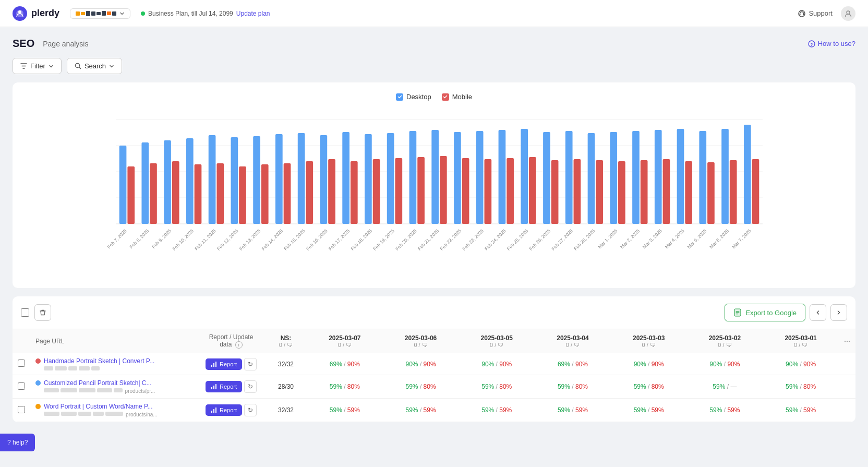 The height and width of the screenshot is (467, 868). Describe the element at coordinates (224, 387) in the screenshot. I see `report-button-1: Report` at that location.